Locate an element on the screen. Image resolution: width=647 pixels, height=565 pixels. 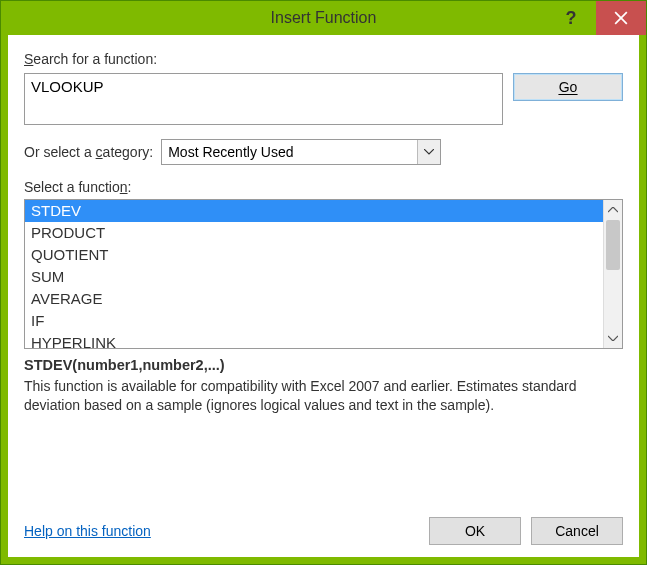
category-label: Or select a category: is located at coordinates (88, 152).